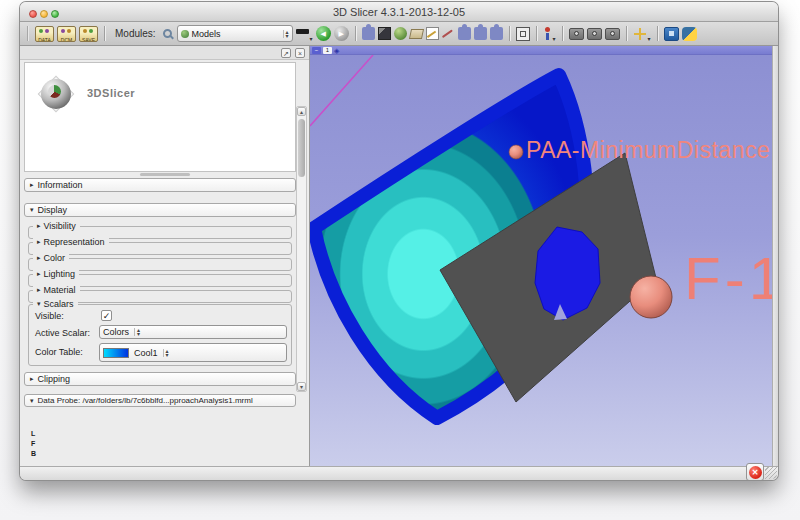  Describe the element at coordinates (160, 379) in the screenshot. I see `section-clipping: ▸ Clipping` at that location.